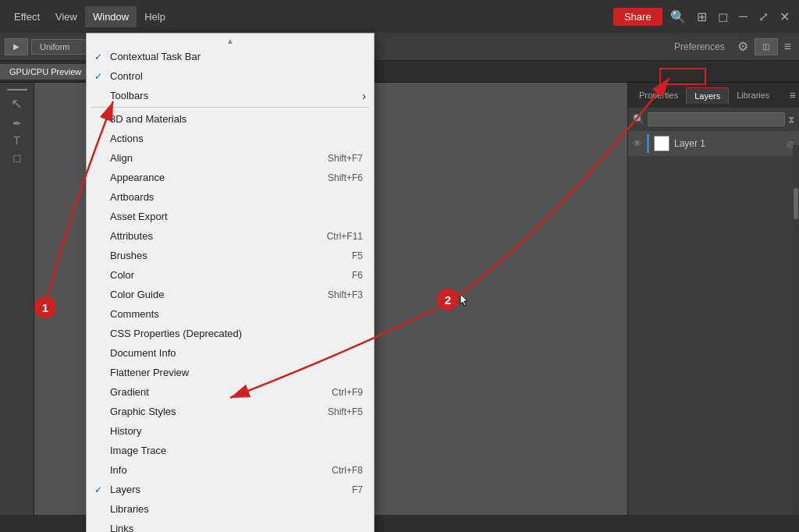 This screenshot has width=799, height=532. I want to click on menu-actions: Actions, so click(230, 139).